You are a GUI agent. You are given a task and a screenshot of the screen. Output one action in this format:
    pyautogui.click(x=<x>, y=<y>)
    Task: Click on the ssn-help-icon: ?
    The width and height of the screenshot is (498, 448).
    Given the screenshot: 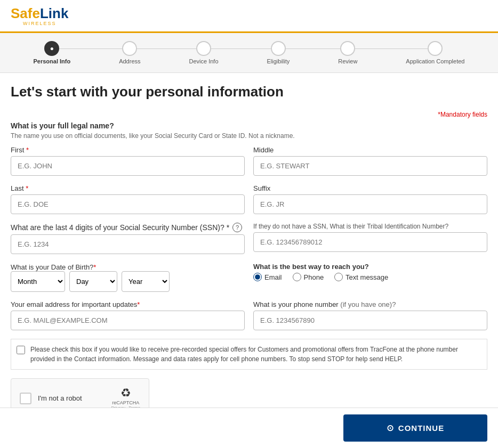 What is the action you would take?
    pyautogui.click(x=237, y=227)
    